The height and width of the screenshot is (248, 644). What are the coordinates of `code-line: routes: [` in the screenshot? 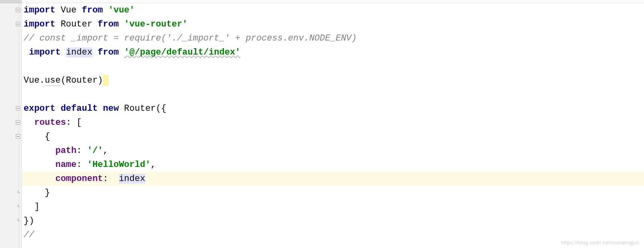 It's located at (333, 123).